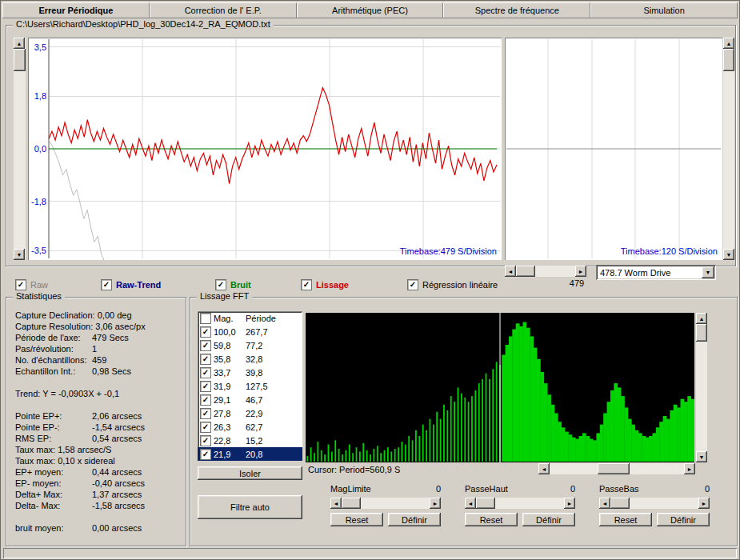 This screenshot has width=740, height=560. Describe the element at coordinates (500, 387) in the screenshot. I see `fft-spectrum-chart` at that location.